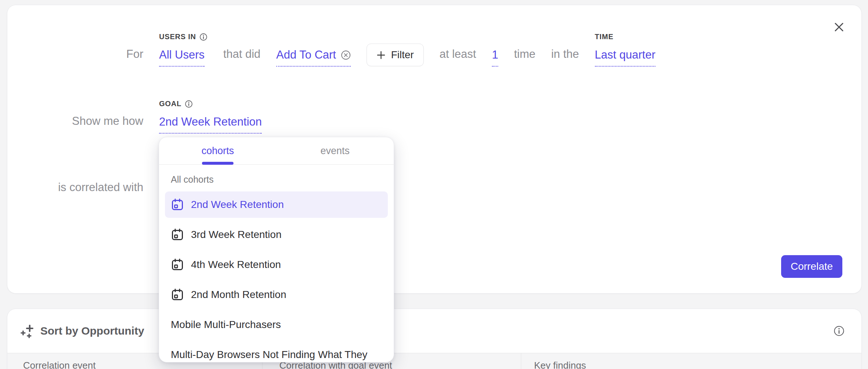  Describe the element at coordinates (226, 325) in the screenshot. I see `list-item-label: Mobile Multi-Purchasers` at that location.